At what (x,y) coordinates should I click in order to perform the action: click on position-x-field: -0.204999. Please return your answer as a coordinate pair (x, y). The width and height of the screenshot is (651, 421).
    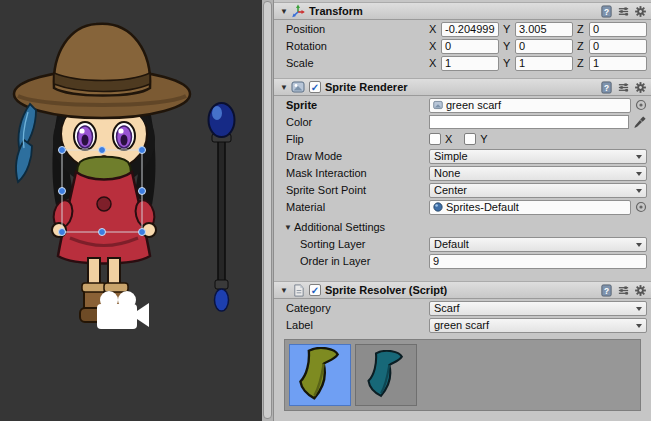
    Looking at the image, I should click on (470, 30).